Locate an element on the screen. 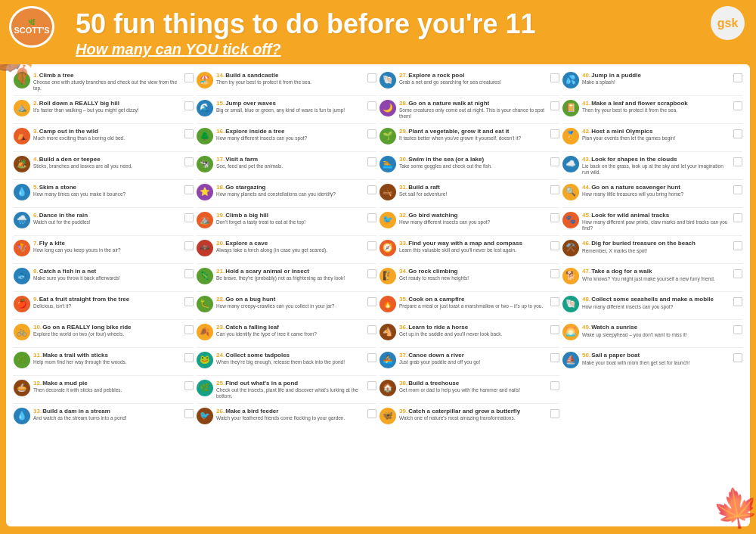 This screenshot has height=534, width=756. item-icon: 💦 is located at coordinates (571, 80).